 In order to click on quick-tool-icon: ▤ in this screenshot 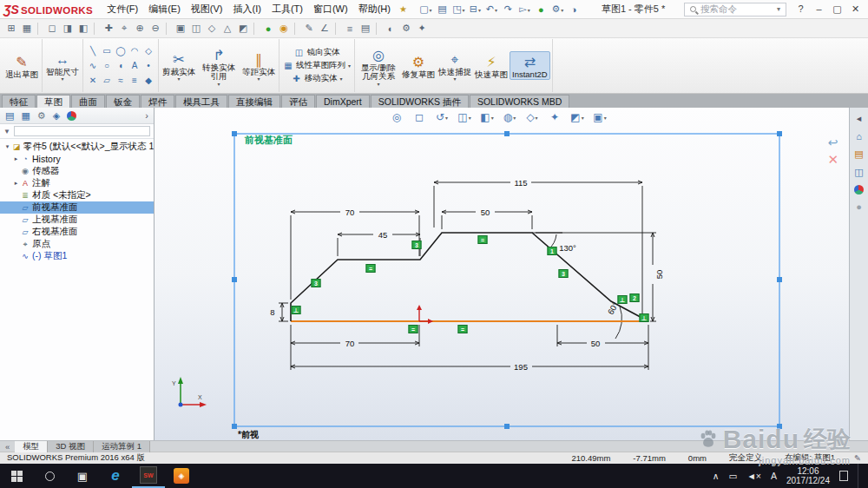, I will do `click(443, 9)`.